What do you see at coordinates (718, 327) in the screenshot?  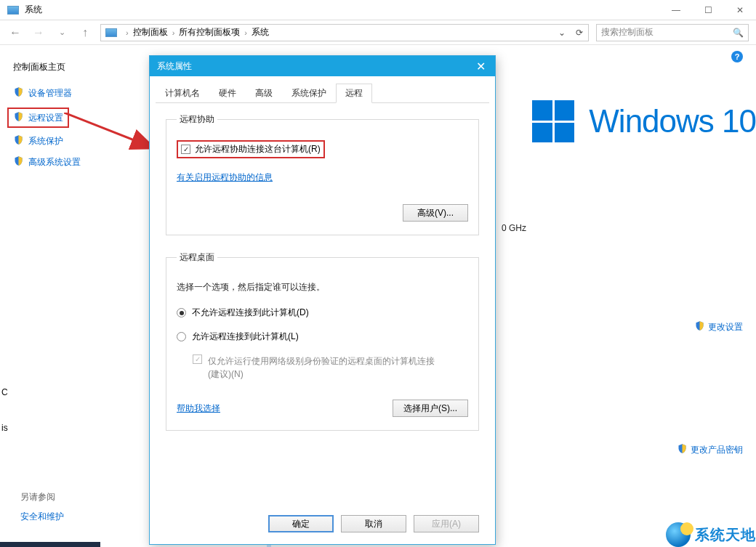 I see `change-settings-link: 更改设置` at bounding box center [718, 327].